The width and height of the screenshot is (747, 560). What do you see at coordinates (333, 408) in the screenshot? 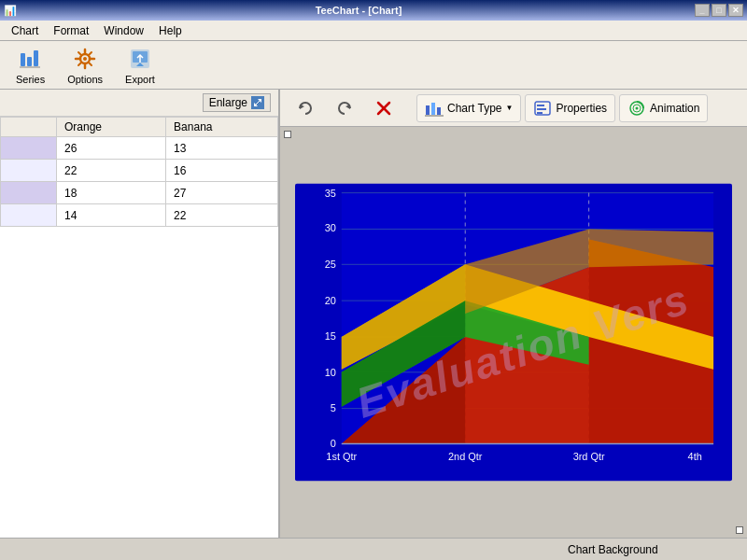
I see `svg-text: 5` at bounding box center [333, 408].